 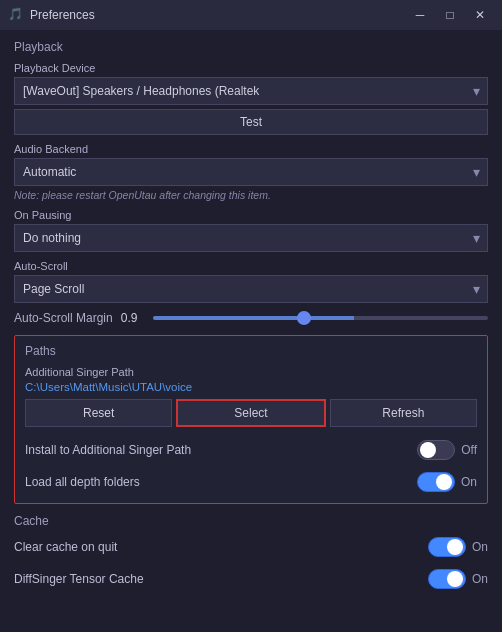 What do you see at coordinates (251, 289) in the screenshot?
I see `auto-scroll-dropdown-wrapper: Page Scroll` at bounding box center [251, 289].